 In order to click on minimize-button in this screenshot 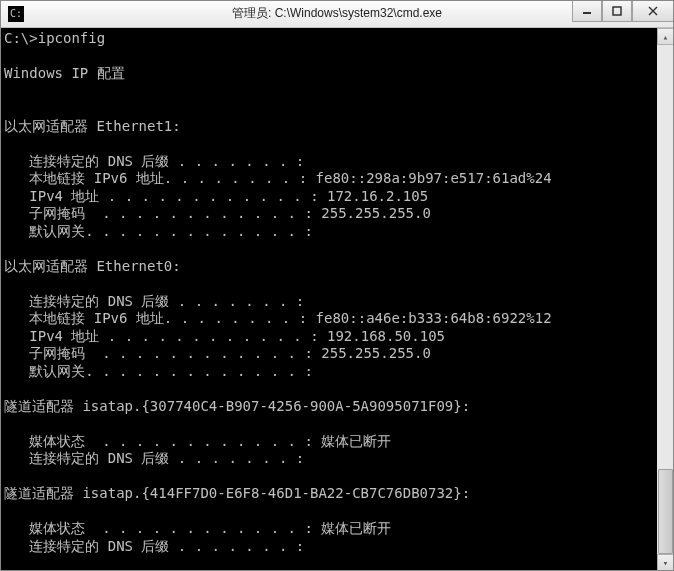, I will do `click(587, 11)`.